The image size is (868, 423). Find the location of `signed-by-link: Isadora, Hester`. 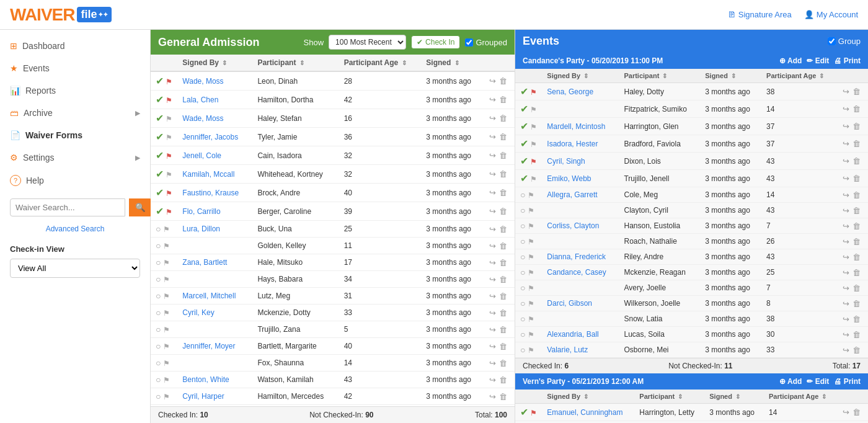

signed-by-link: Isadora, Hester is located at coordinates (572, 144).